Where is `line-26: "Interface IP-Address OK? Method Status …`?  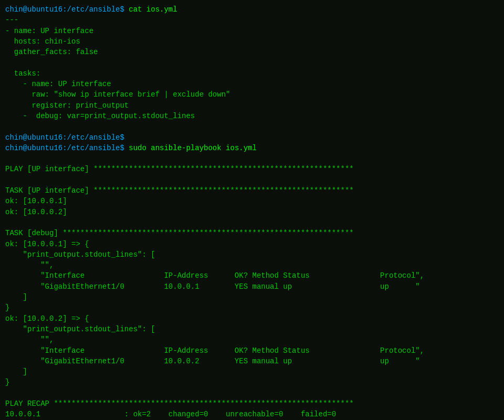
line-26: "Interface IP-Address OK? Method Status … is located at coordinates (252, 276).